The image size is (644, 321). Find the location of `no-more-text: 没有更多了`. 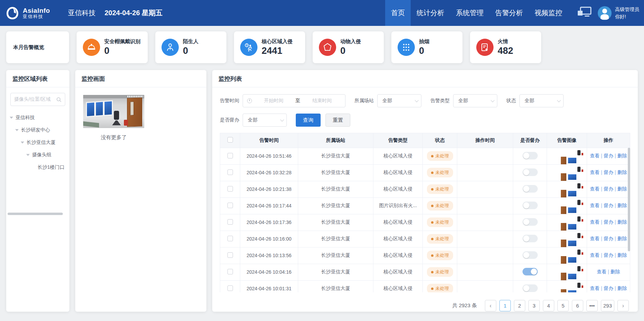

no-more-text: 没有更多了 is located at coordinates (114, 137).